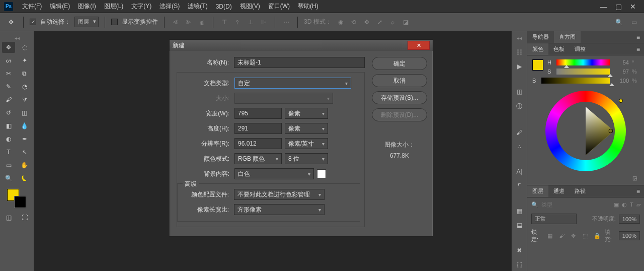 This screenshot has height=271, width=644. What do you see at coordinates (279, 6) in the screenshot?
I see `menu-window: 窗口(W)` at bounding box center [279, 6].